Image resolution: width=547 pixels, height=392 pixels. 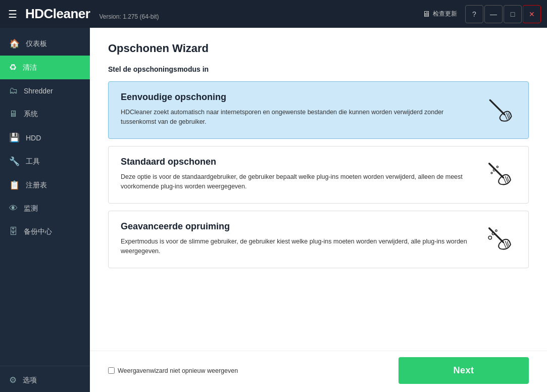 What do you see at coordinates (30, 380) in the screenshot?
I see `sidebar-label-options: 选项` at bounding box center [30, 380].